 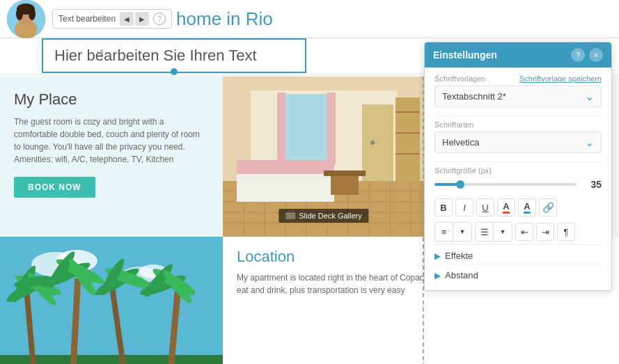 What do you see at coordinates (437, 256) in the screenshot?
I see `effekte-arrow-icon: ▶` at bounding box center [437, 256].